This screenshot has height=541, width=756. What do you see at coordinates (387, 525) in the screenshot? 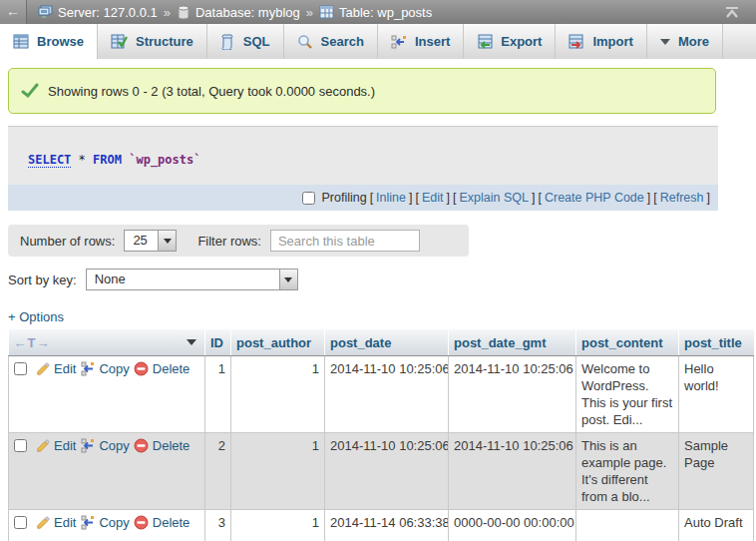
I see `cell-post-date: 2014-11-14 06:33:38` at bounding box center [387, 525].